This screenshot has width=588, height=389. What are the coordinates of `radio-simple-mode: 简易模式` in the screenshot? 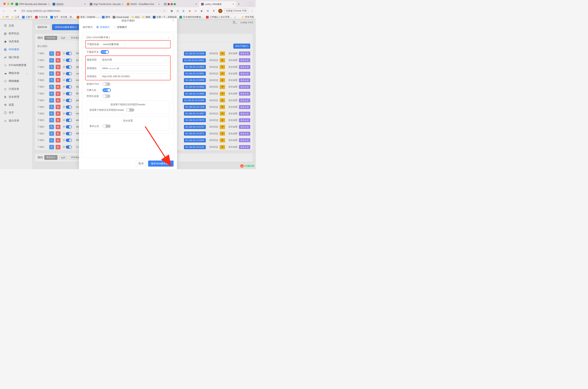 It's located at (103, 27).